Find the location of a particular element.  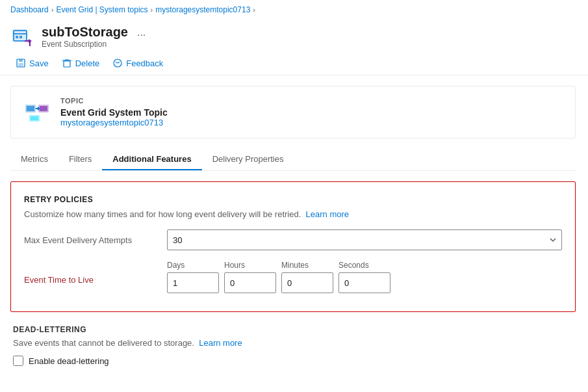

tab-metrics: Metrics is located at coordinates (34, 160).